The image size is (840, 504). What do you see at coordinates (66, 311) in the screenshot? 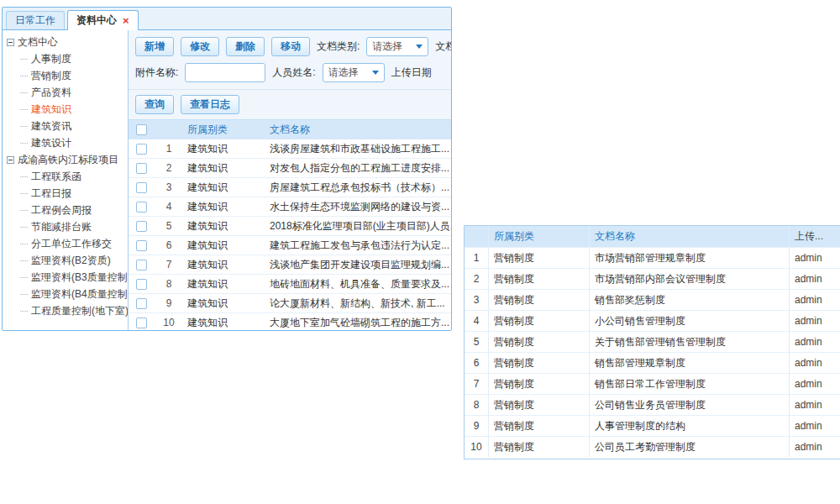
I see `tree-item: 工程质量控制(地下室)` at bounding box center [66, 311].